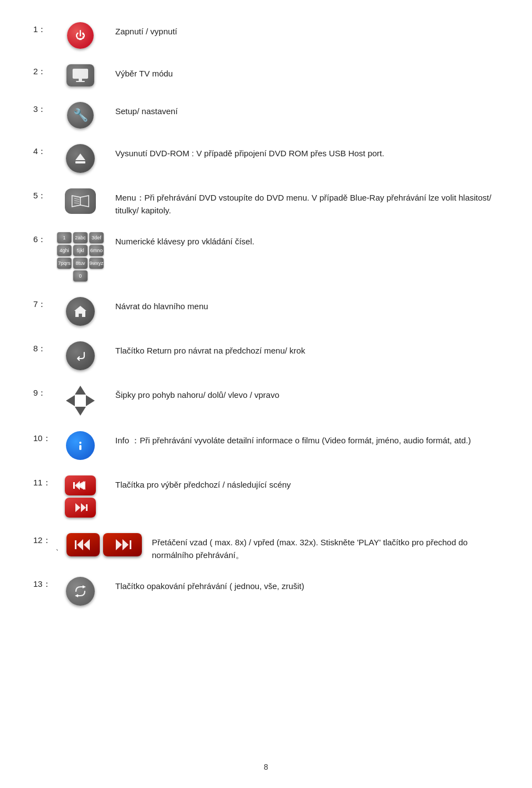  I want to click on item-8-icon, so click(80, 356).